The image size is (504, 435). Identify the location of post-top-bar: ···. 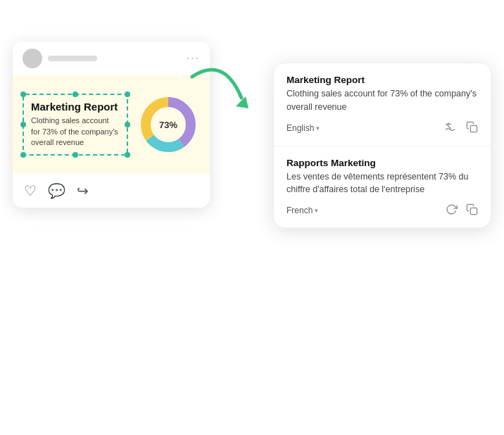
(111, 58).